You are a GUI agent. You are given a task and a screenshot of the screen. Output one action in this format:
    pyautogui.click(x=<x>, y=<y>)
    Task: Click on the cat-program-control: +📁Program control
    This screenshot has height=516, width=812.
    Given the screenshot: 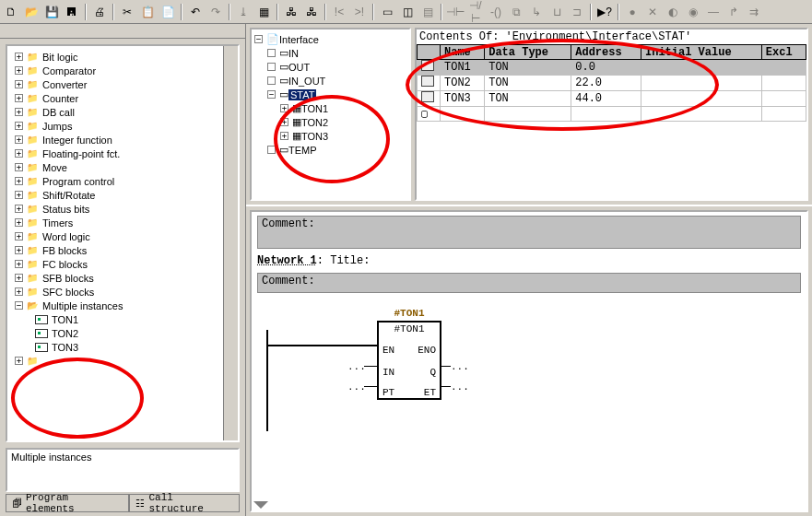 What is the action you would take?
    pyautogui.click(x=123, y=181)
    